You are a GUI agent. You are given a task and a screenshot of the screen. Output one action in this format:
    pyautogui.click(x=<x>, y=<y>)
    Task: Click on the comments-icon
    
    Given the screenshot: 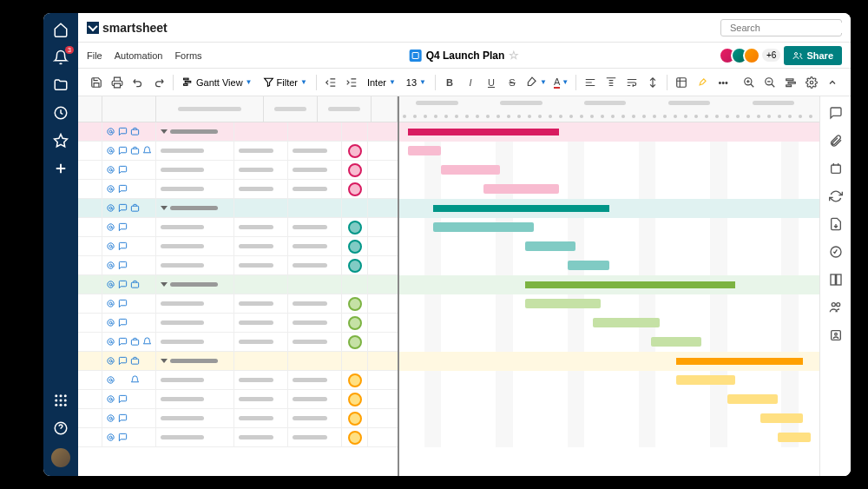 What is the action you would take?
    pyautogui.click(x=836, y=113)
    